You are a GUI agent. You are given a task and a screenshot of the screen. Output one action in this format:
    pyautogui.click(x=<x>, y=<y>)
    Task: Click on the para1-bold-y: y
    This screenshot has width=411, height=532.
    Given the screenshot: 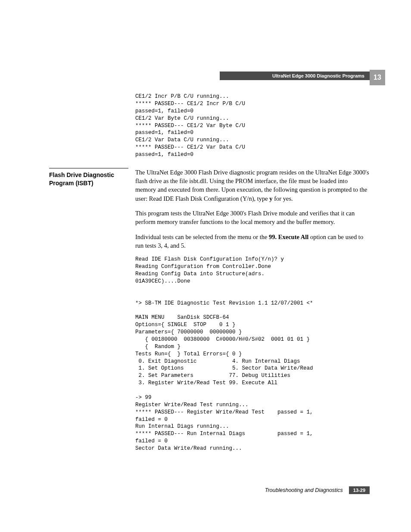 What is the action you would take?
    pyautogui.click(x=271, y=199)
    